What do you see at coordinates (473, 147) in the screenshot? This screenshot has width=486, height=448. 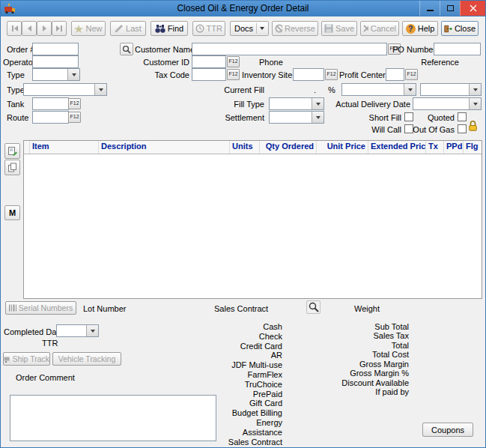 I see `column-flg: Flg` at bounding box center [473, 147].